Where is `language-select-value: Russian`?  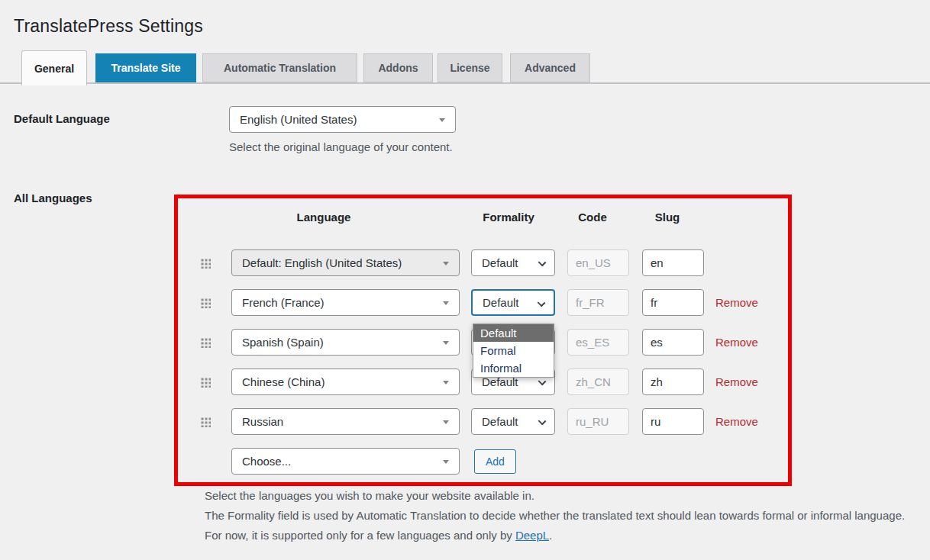 language-select-value: Russian is located at coordinates (263, 421).